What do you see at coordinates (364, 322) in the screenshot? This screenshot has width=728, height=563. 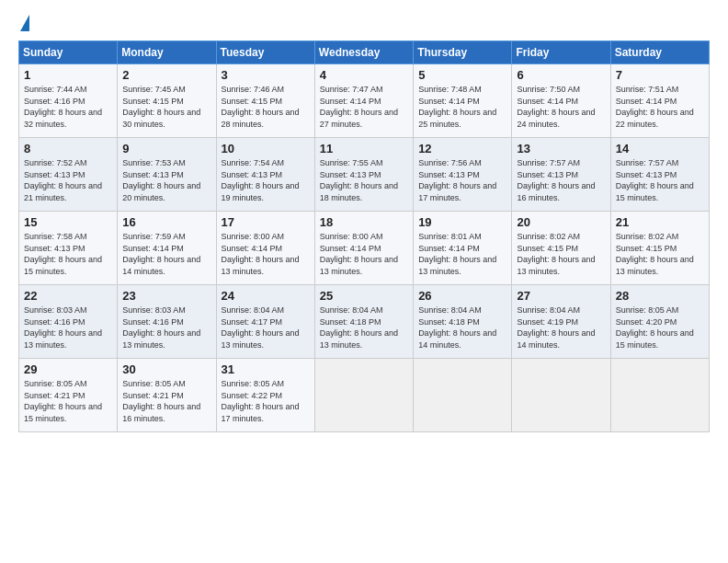 I see `calendar-cell: 25 Sunrise: 8:04 AM Sunset: 4:18 PM Dayl…` at bounding box center [364, 322].